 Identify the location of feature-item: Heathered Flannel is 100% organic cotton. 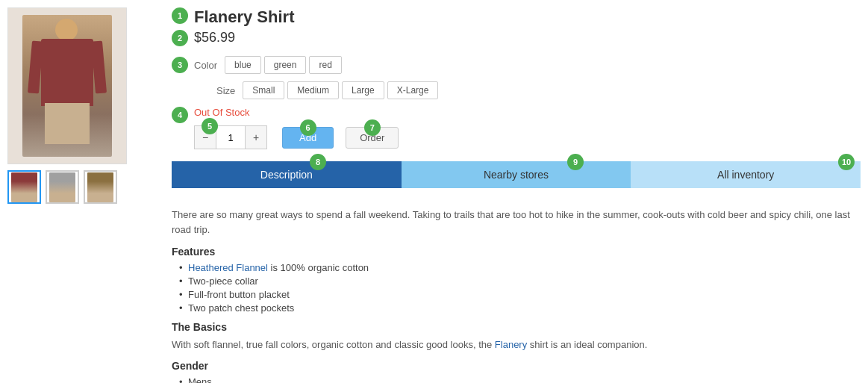
(519, 267).